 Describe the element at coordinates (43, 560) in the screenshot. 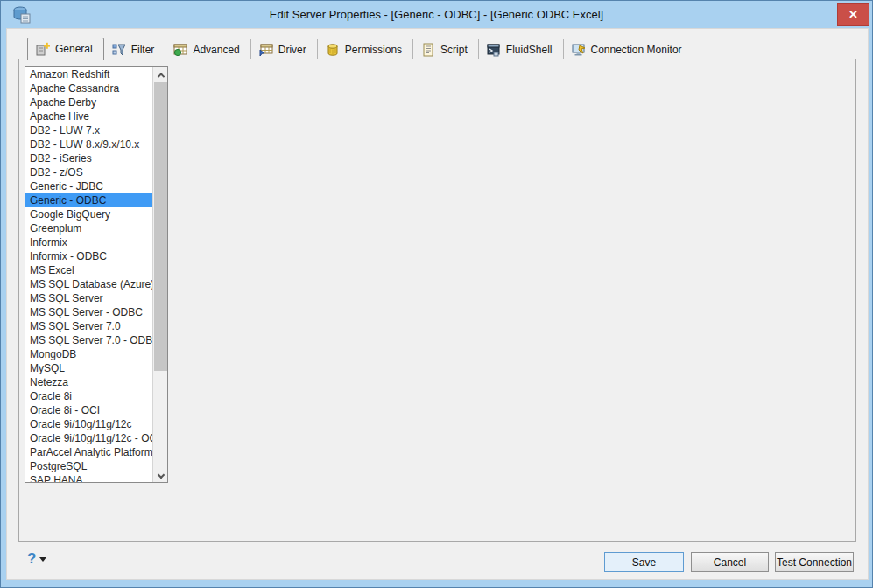

I see `dropdown-arrow-icon` at that location.